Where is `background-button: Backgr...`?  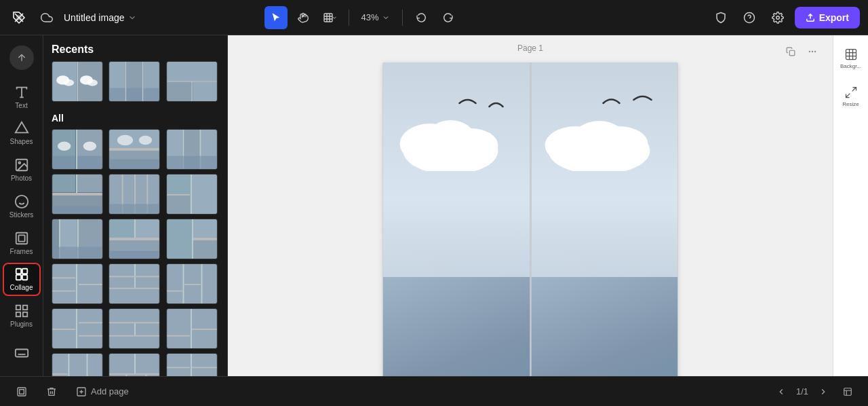 background-button: Backgr... is located at coordinates (851, 58).